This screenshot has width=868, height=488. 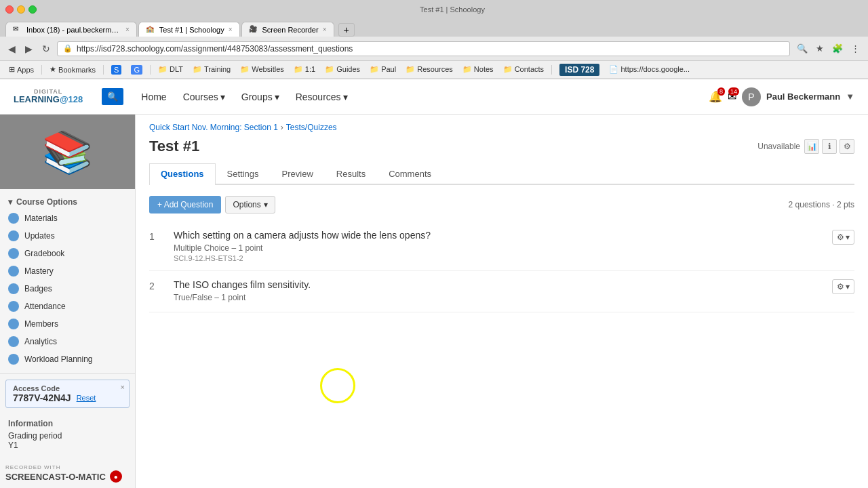 I want to click on access-code-label: Access Code, so click(x=68, y=388).